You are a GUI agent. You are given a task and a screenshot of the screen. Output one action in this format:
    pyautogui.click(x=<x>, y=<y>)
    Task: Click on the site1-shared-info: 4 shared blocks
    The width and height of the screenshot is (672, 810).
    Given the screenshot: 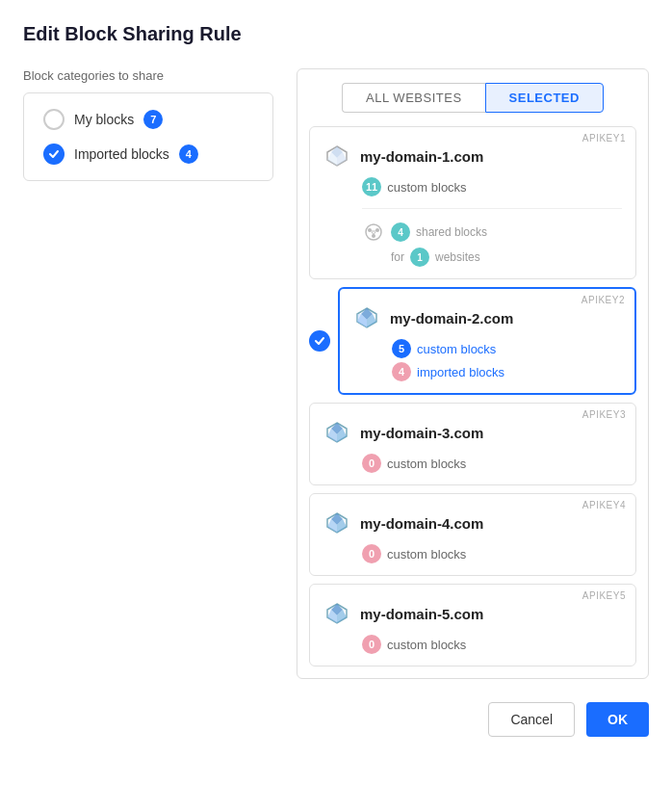 What is the action you would take?
    pyautogui.click(x=492, y=232)
    